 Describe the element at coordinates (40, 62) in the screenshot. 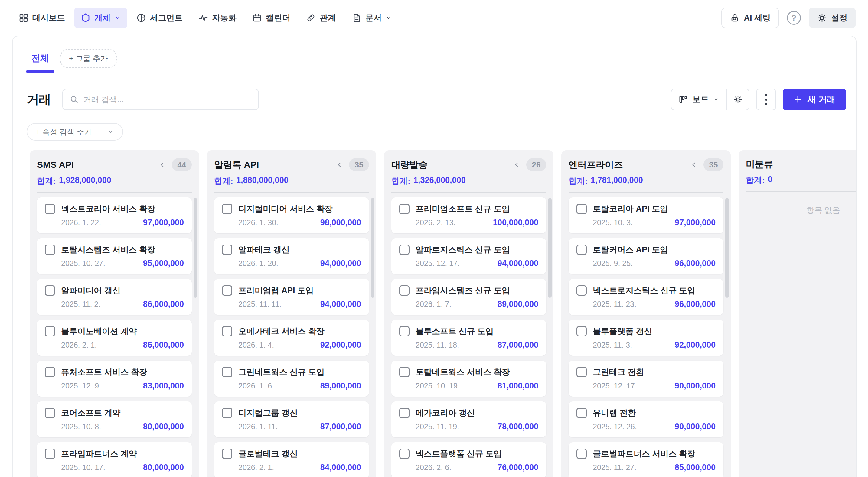

I see `tab-all: 전체` at that location.